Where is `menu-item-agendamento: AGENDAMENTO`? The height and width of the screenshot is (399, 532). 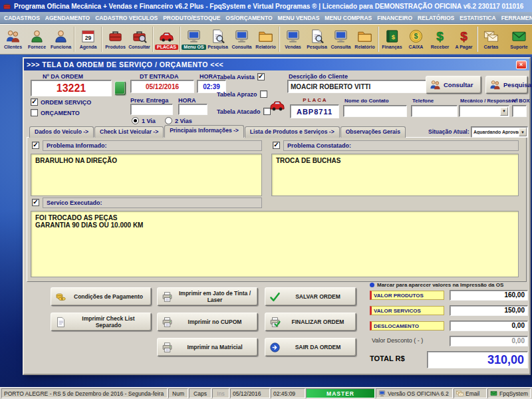
menu-item-agendamento: AGENDAMENTO is located at coordinates (68, 18).